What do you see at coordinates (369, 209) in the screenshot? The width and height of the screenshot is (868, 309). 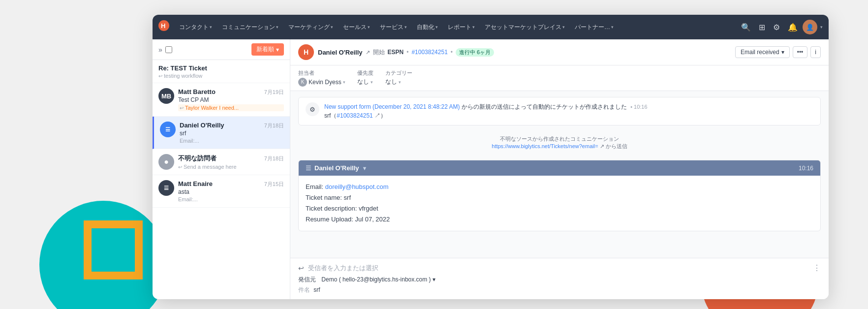 I see `ticket-desc-value: vfrgdet` at bounding box center [369, 209].